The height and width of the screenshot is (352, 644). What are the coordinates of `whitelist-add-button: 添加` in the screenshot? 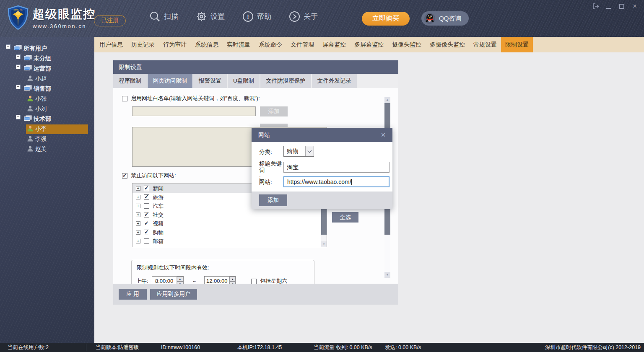 It's located at (274, 111).